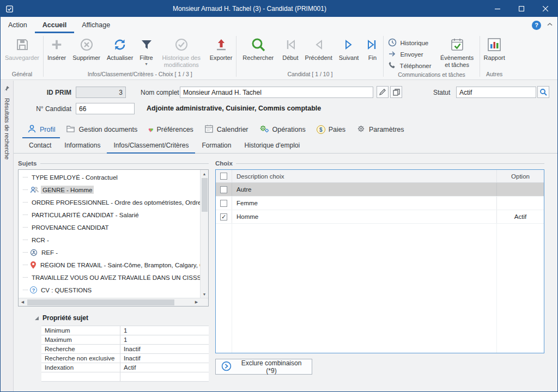  Describe the element at coordinates (286, 146) in the screenshot. I see `sub-tabs: Contact Informations Infos/Classement/Cr…` at that location.